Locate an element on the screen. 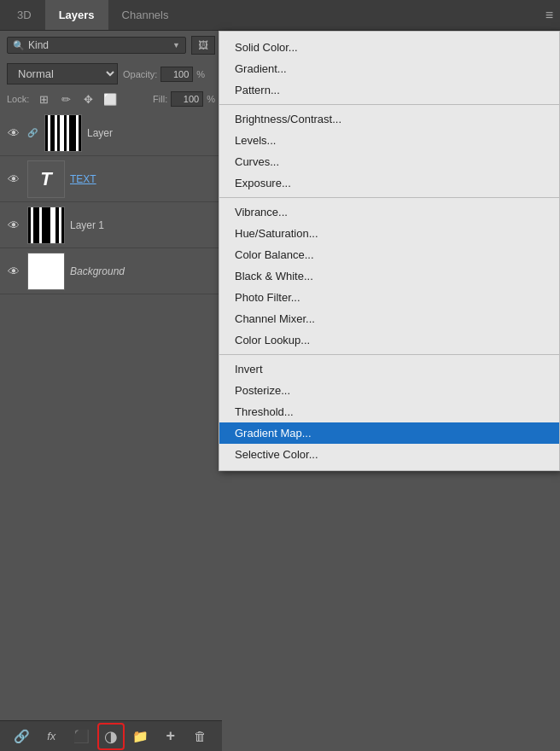  menu-item-pattern: Pattern... is located at coordinates (389, 90).